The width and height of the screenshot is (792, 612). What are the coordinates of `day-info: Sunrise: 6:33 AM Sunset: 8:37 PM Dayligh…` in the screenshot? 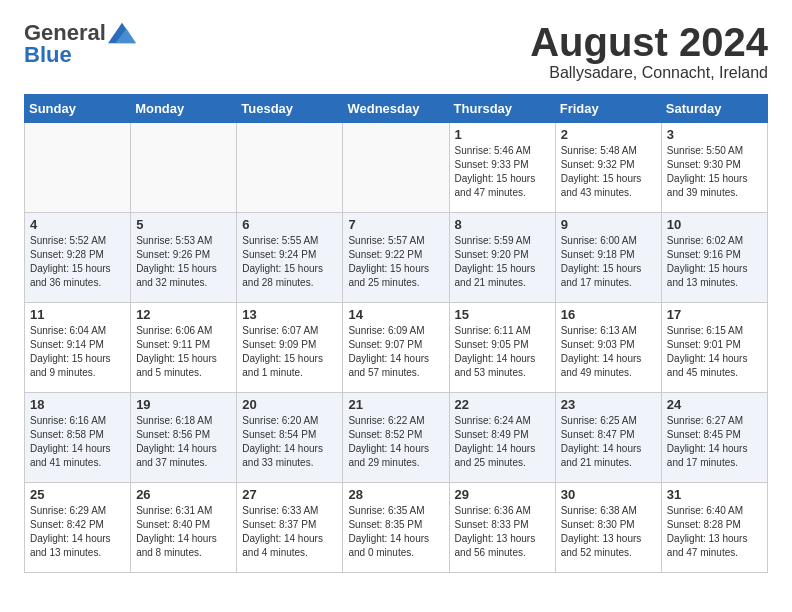 It's located at (290, 532).